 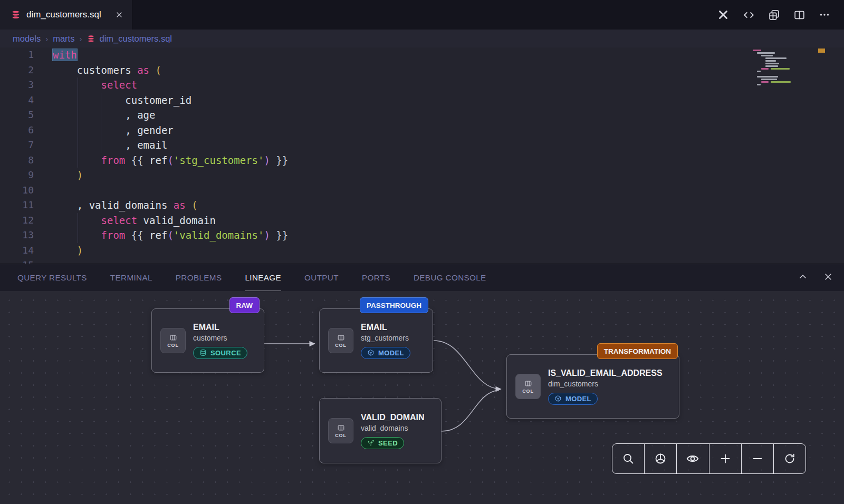 I want to click on close-all-icon, so click(x=723, y=15).